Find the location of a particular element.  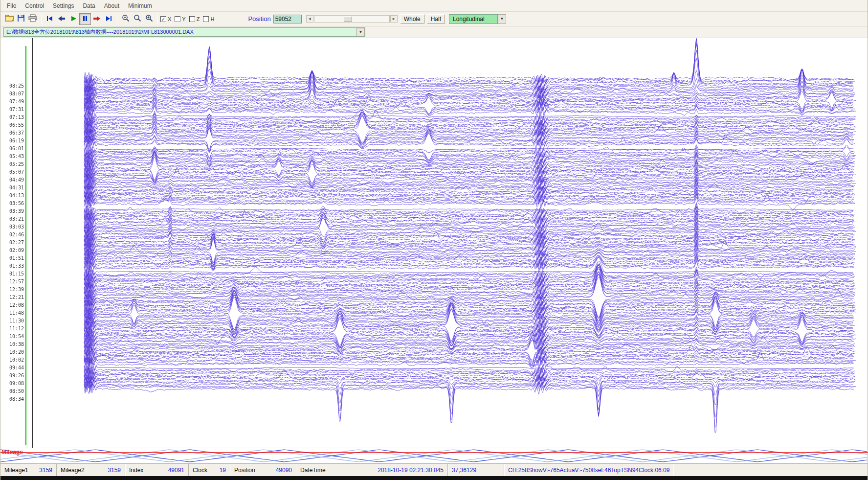

position-value-field: 59052 is located at coordinates (288, 19).